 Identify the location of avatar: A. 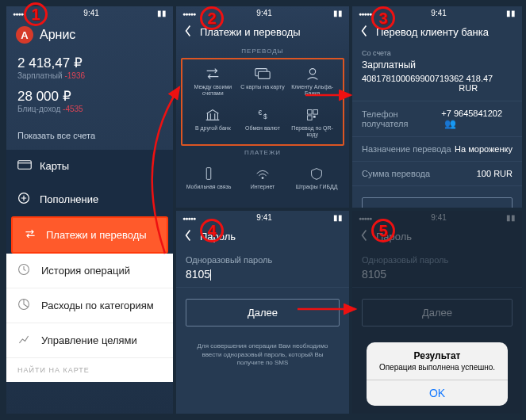
(25, 35).